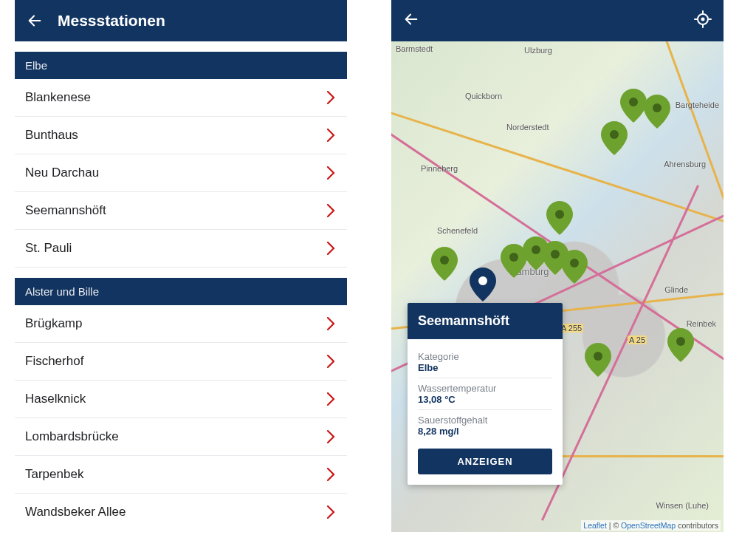 The image size is (756, 535). What do you see at coordinates (181, 512) in the screenshot?
I see `station-item: Wandsbeker Allee` at bounding box center [181, 512].